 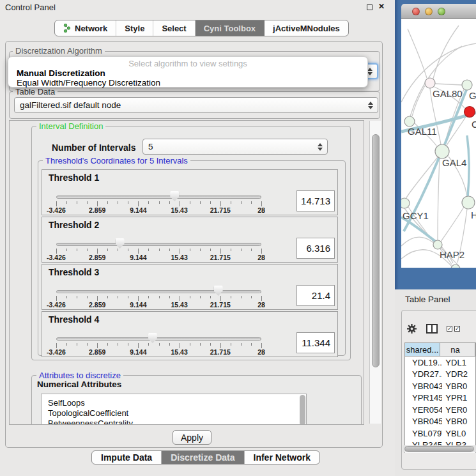 What do you see at coordinates (424, 433) in the screenshot?
I see `table-cell: YBL079W` at bounding box center [424, 433].